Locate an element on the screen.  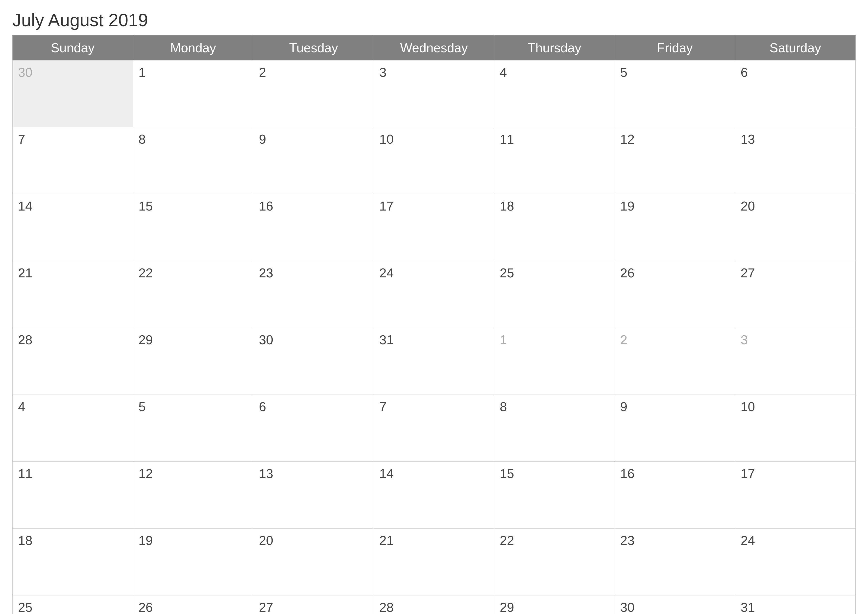
calendar-week-row: 25262728293031 is located at coordinates (434, 605).